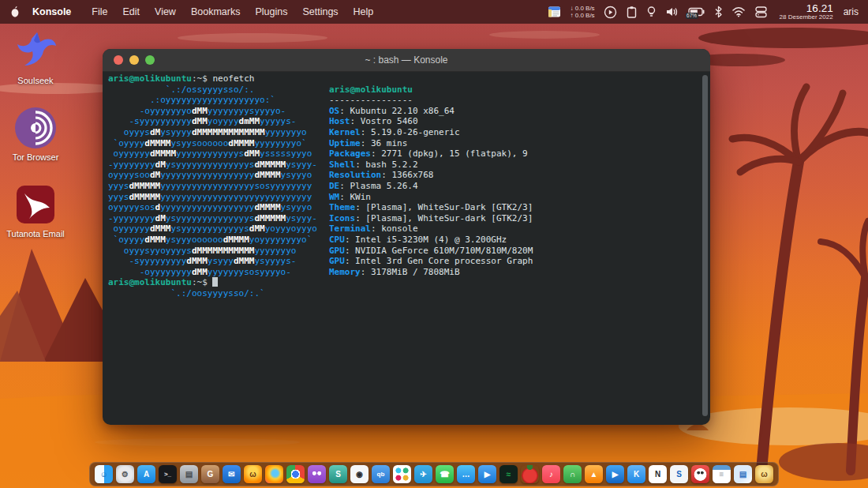 The width and height of the screenshot is (868, 488). Describe the element at coordinates (851, 12) in the screenshot. I see `user-menu: aris` at that location.